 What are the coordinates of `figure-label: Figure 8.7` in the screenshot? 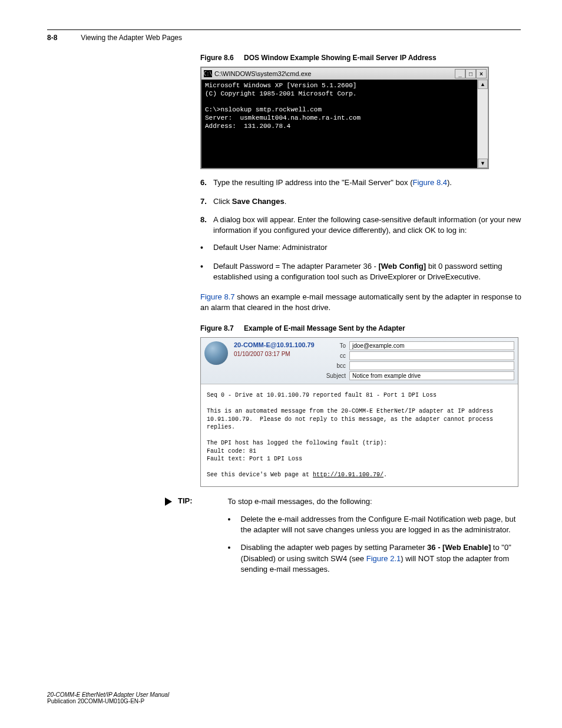 It's located at (217, 328).